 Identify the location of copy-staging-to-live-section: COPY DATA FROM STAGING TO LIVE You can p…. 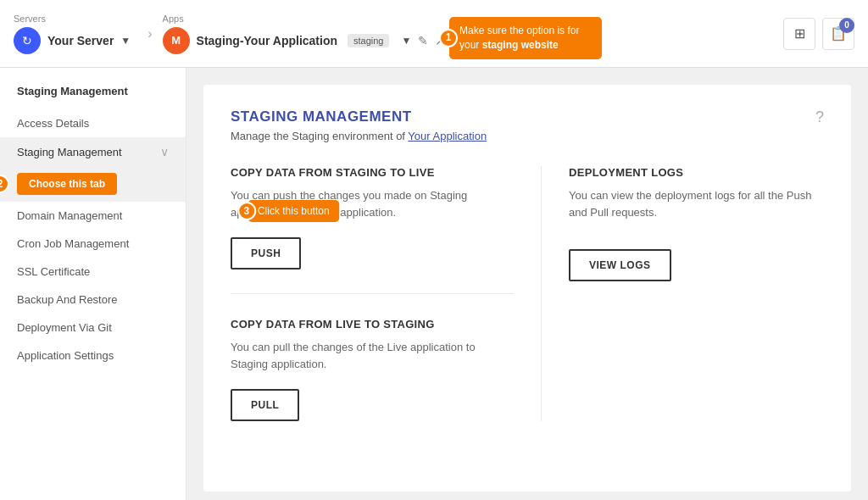
(372, 218).